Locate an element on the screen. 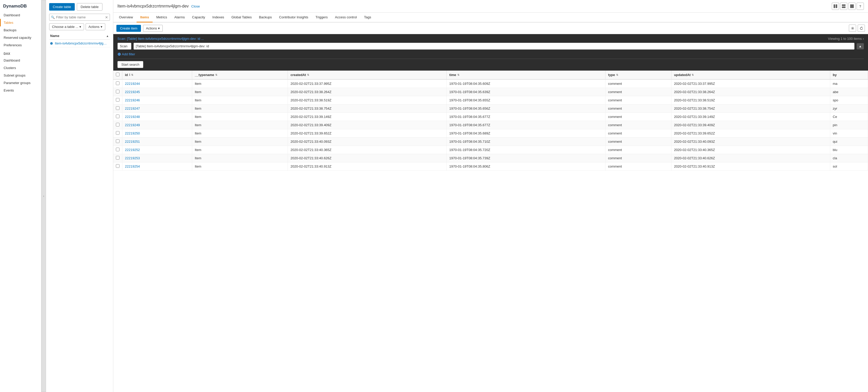  row-updatedAt-2: 2020-02-02T21:33:38.519Z is located at coordinates (751, 100).